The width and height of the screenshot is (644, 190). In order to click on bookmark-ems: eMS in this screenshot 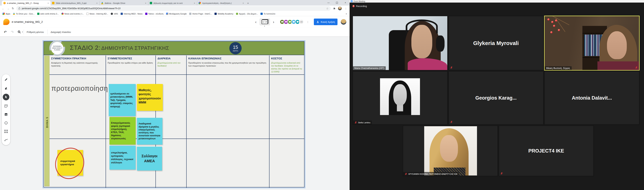, I will do `click(114, 14)`.